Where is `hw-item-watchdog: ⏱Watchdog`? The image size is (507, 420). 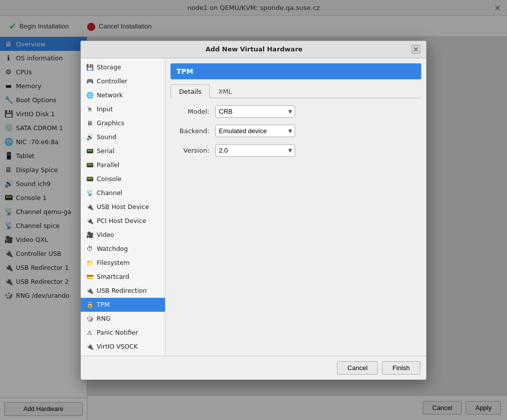 hw-item-watchdog: ⏱Watchdog is located at coordinates (123, 249).